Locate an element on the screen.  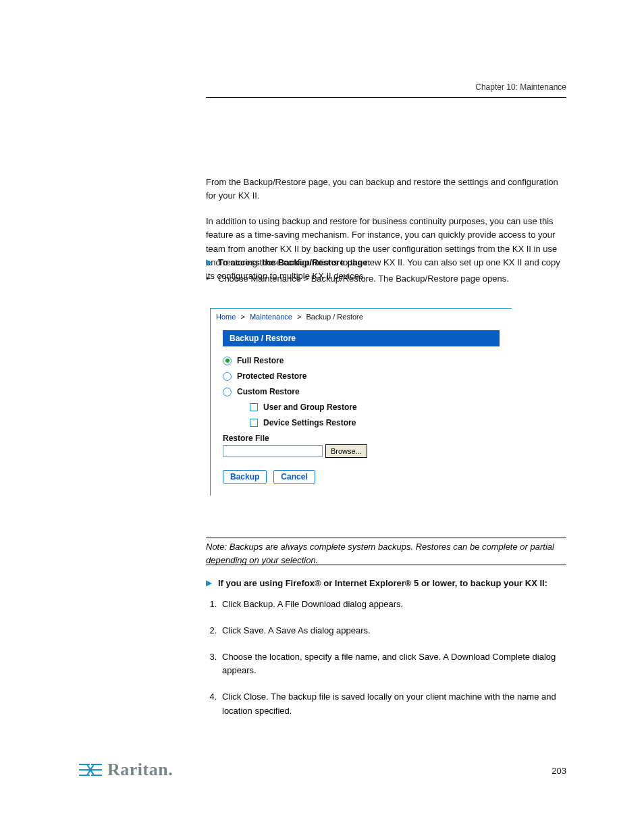
page-number: 203 is located at coordinates (559, 771).